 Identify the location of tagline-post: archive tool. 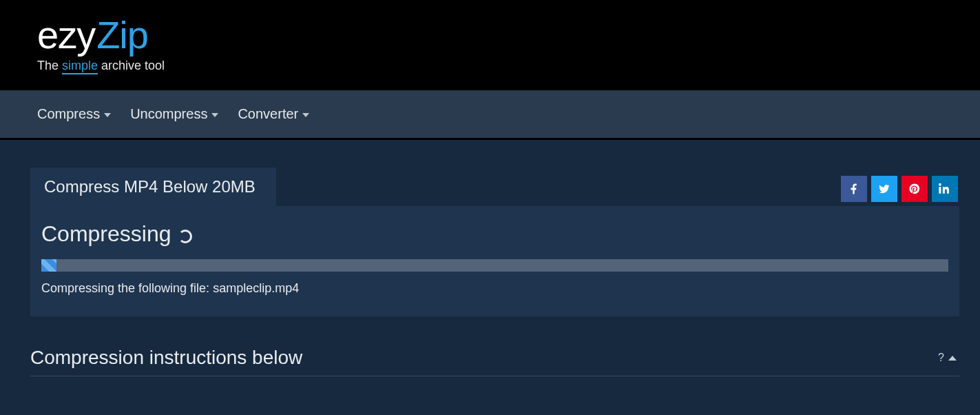
(131, 65).